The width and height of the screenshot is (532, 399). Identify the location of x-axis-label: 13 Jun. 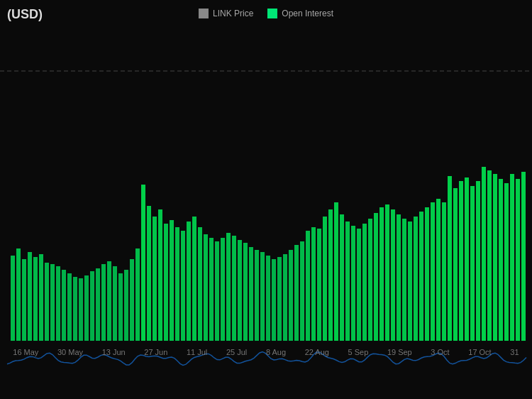
(113, 352).